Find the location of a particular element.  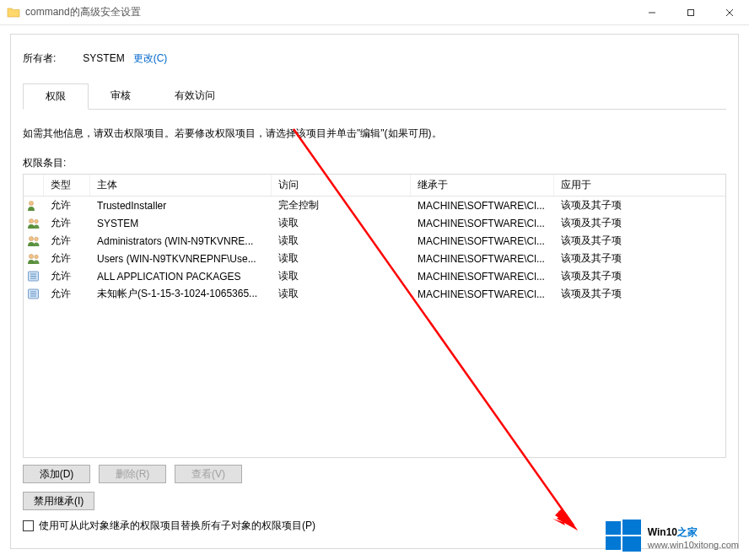

owner-label: 所有者: is located at coordinates (39, 59).